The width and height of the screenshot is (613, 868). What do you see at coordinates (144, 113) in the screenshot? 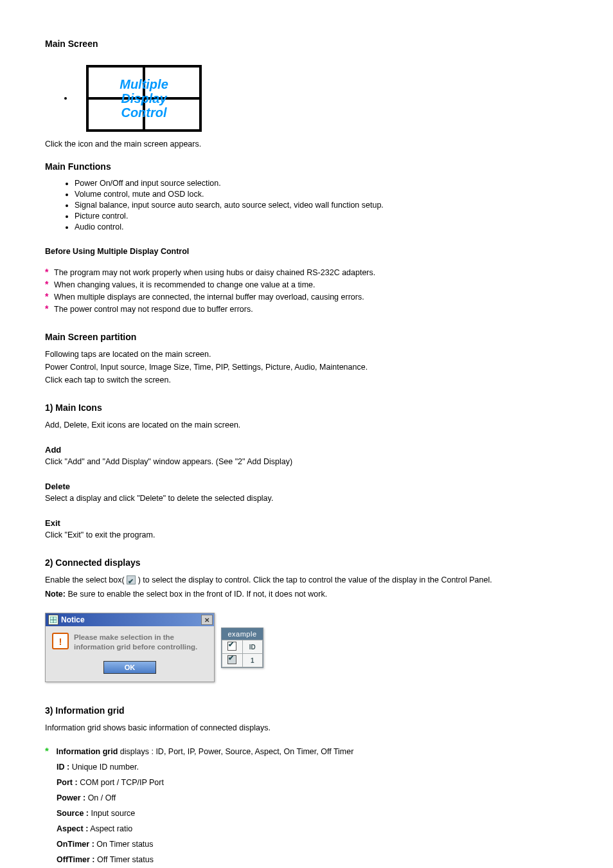
I see `logo-line3: Control` at bounding box center [144, 113].